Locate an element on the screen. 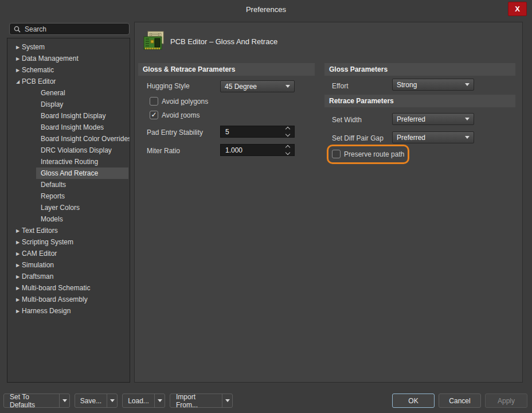 The image size is (532, 413). sidebar-item-label: General is located at coordinates (50, 93).